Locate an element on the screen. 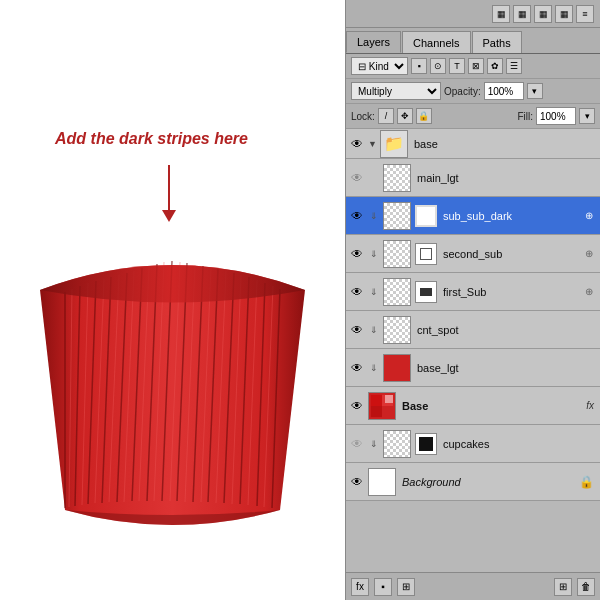 The height and width of the screenshot is (600, 600). visibility-base-lgt: 👁 is located at coordinates (357, 368).